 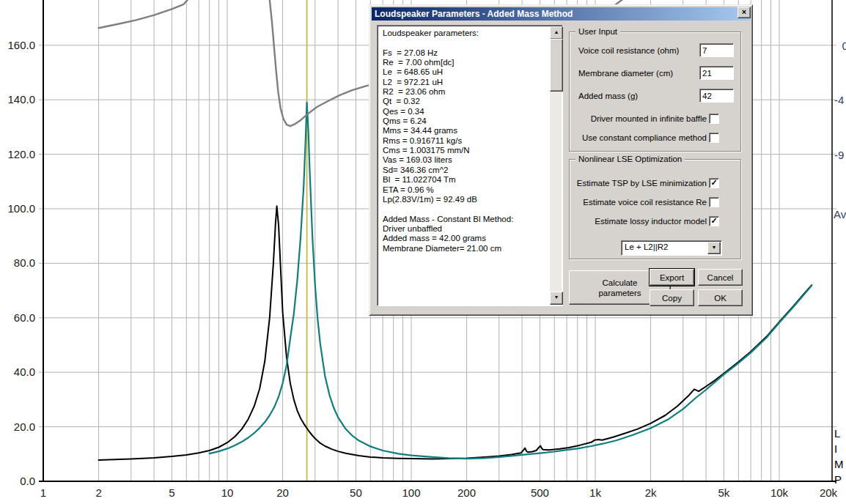 What do you see at coordinates (98, 492) in the screenshot?
I see `svg-text: 2` at bounding box center [98, 492].